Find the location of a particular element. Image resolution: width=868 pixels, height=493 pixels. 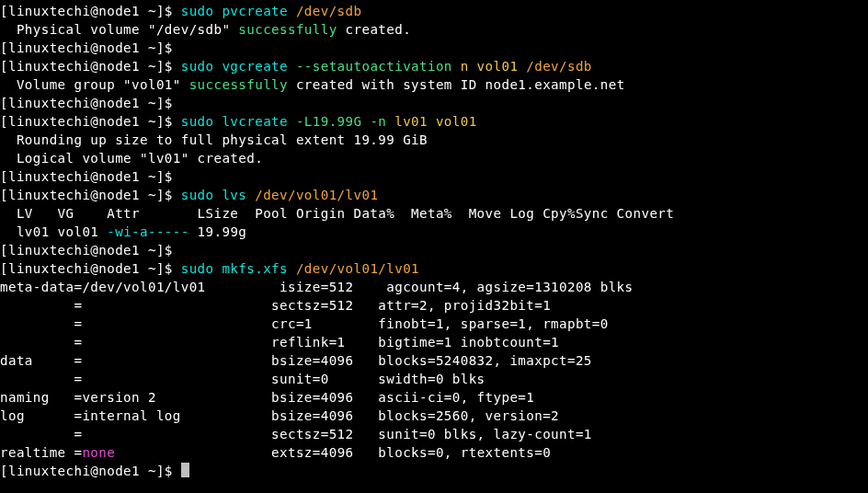

terminal-text: realtime = is located at coordinates (40, 453).